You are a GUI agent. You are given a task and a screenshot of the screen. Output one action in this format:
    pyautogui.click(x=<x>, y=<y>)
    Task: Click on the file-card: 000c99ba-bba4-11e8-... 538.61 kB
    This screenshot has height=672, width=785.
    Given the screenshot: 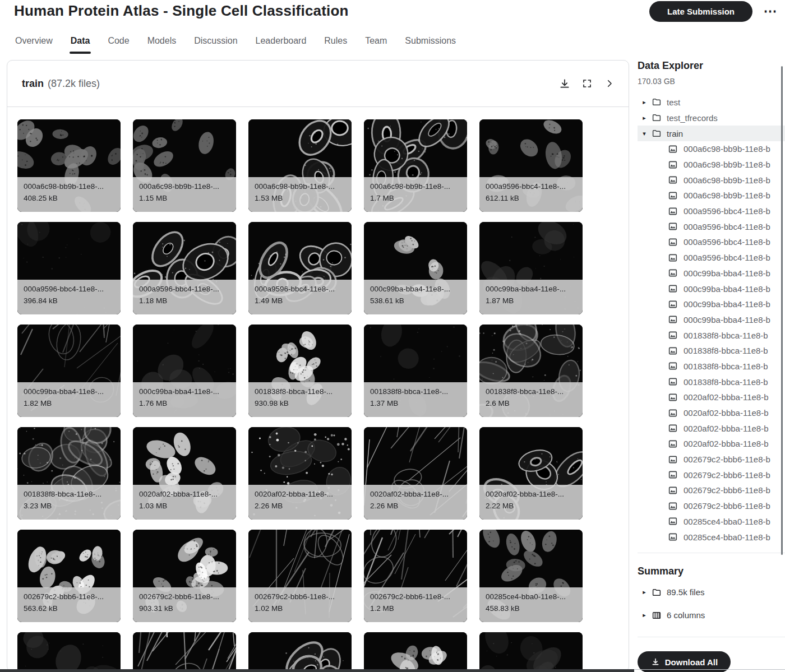 What is the action you would take?
    pyautogui.click(x=415, y=268)
    